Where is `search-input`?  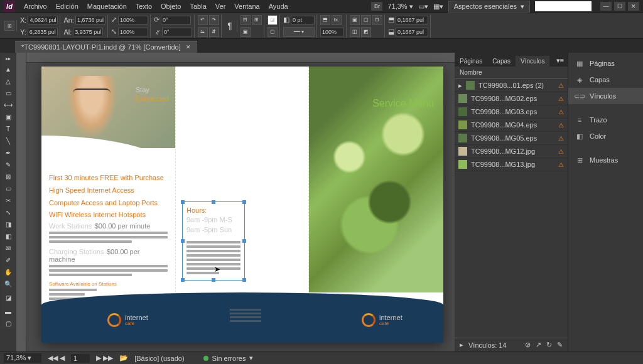
search-input is located at coordinates (563, 6).